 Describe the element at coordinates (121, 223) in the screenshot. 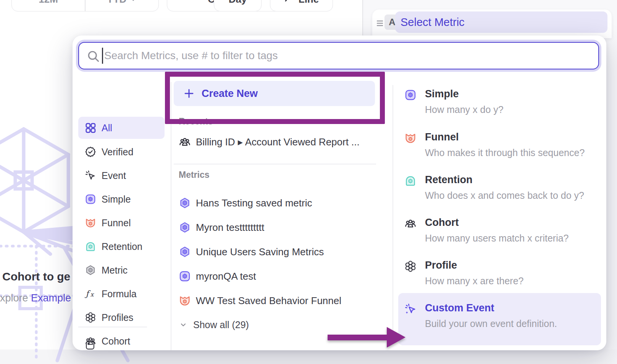

I see `sidebar-item-funnel: Funnel` at that location.